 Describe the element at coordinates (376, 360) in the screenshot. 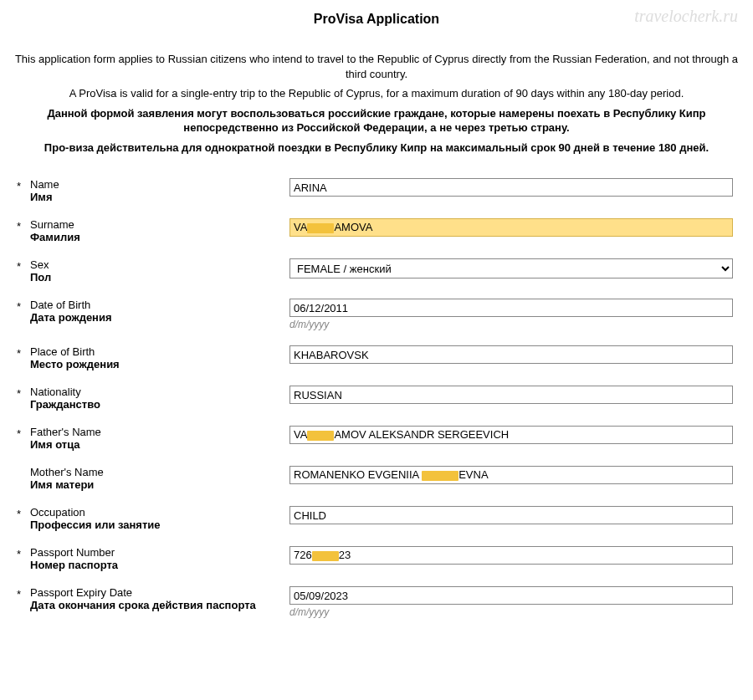

I see `row-pob: * Place of Birth Место рождения` at that location.